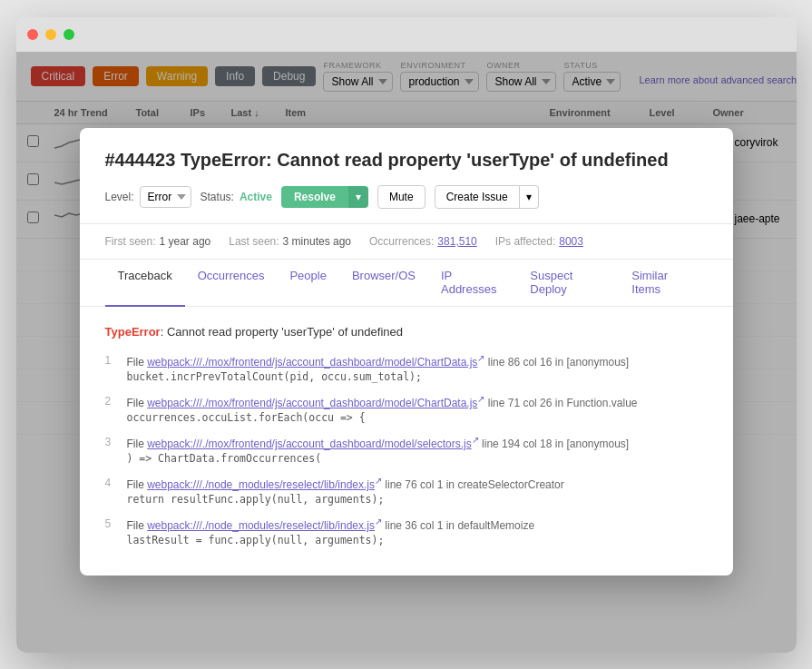 The height and width of the screenshot is (669, 812). What do you see at coordinates (158, 241) in the screenshot?
I see `first-seen-item: First seen: 1 year ago` at bounding box center [158, 241].